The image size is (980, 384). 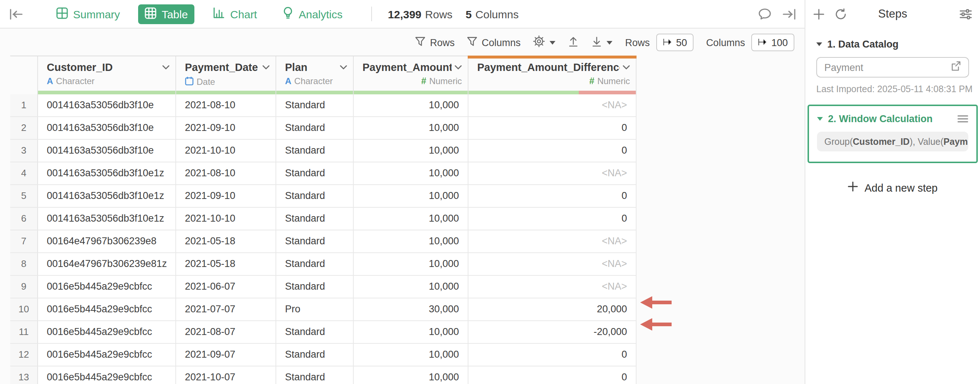 What do you see at coordinates (956, 67) in the screenshot?
I see `external-link-icon` at bounding box center [956, 67].